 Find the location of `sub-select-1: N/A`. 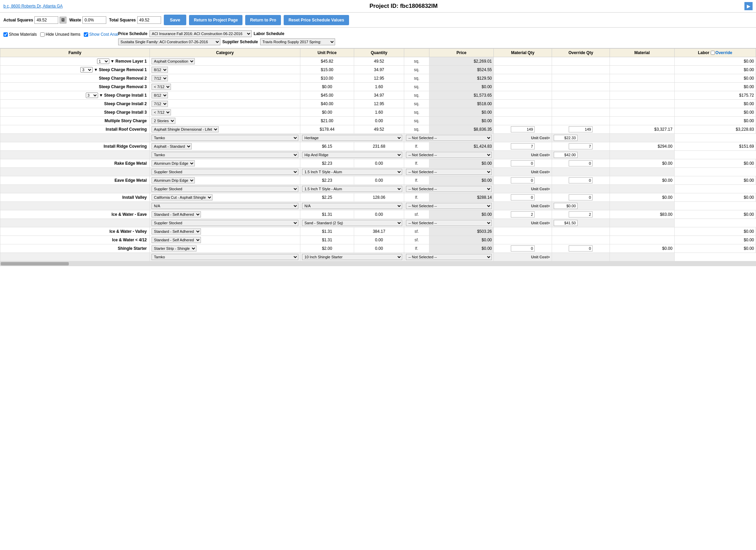

sub-select-1: N/A is located at coordinates (225, 206).